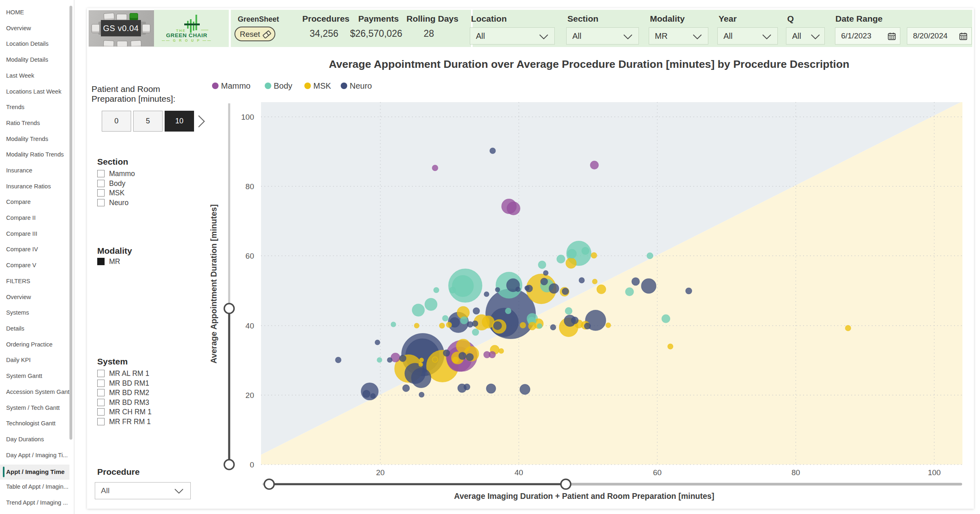 Image resolution: width=980 pixels, height=514 pixels. I want to click on svg-text:Average Appointment Duration [: Average Appointment Duration [minutes], so click(214, 284).